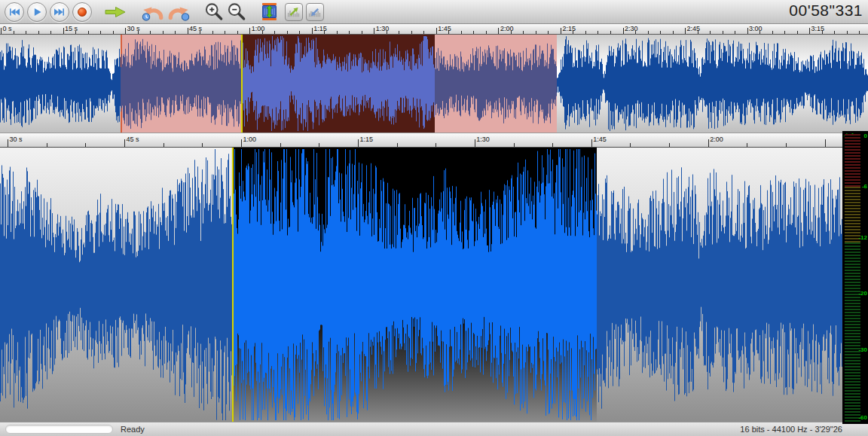  I want to click on go-forward-button, so click(115, 12).